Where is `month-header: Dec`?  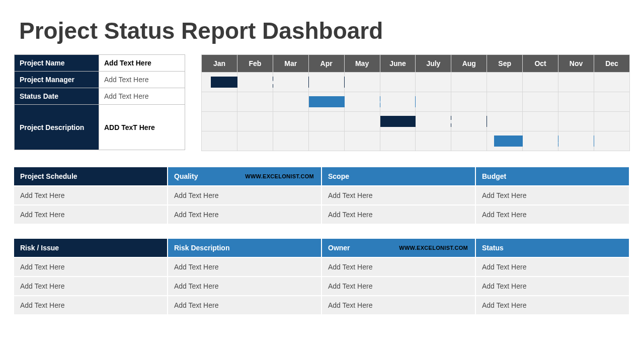 month-header: Dec is located at coordinates (612, 63).